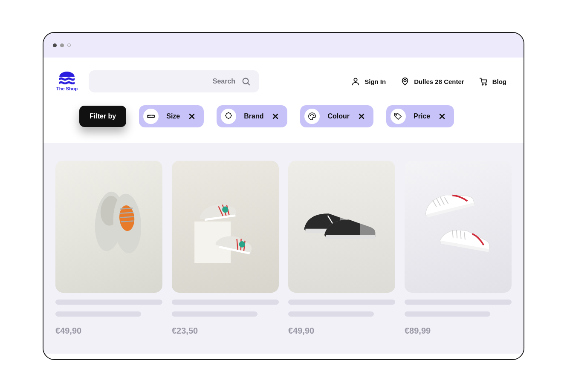 The height and width of the screenshot is (392, 567). Describe the element at coordinates (229, 116) in the screenshot. I see `badge-icon` at that location.